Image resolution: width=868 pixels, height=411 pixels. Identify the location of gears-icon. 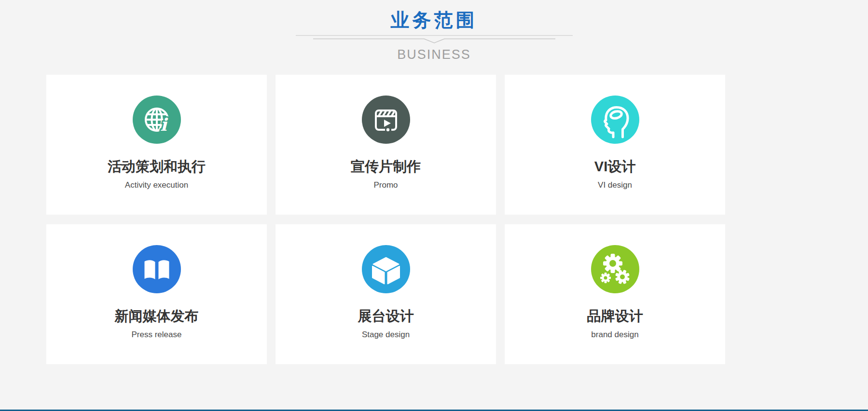
(615, 269).